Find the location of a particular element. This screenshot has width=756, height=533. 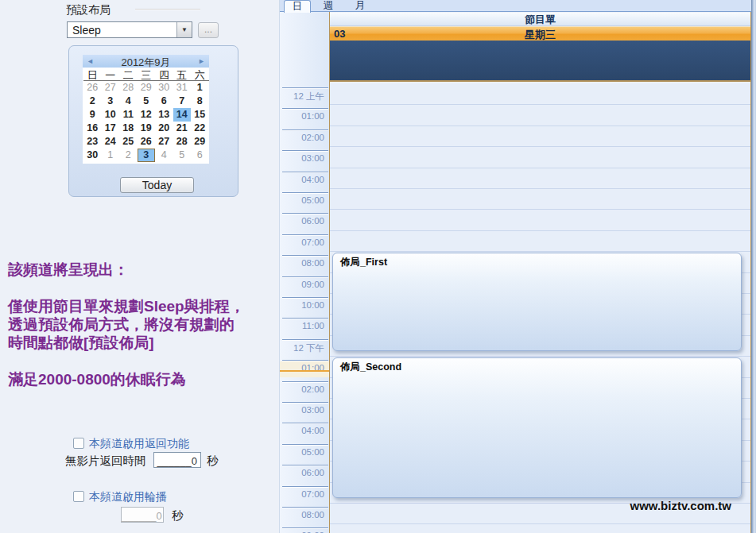

time-label: 01:00 is located at coordinates (304, 114).